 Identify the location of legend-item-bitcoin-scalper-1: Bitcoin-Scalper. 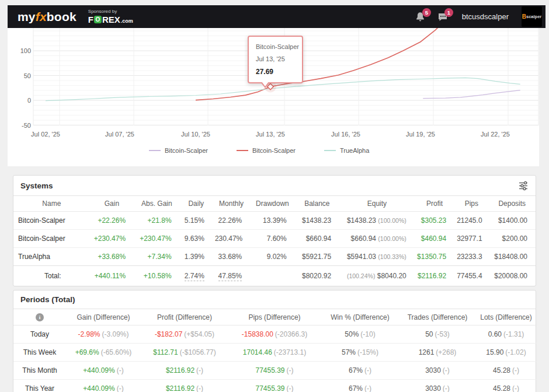
(179, 150).